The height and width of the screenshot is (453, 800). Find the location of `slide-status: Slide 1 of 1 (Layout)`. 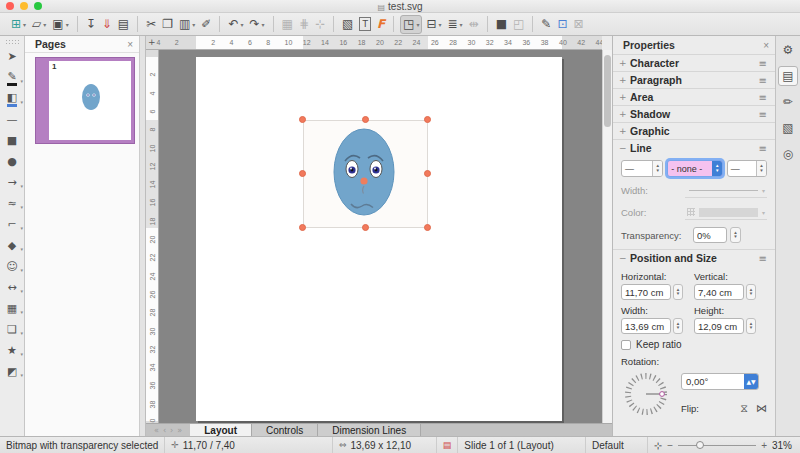

slide-status: Slide 1 of 1 (Layout) is located at coordinates (522, 445).